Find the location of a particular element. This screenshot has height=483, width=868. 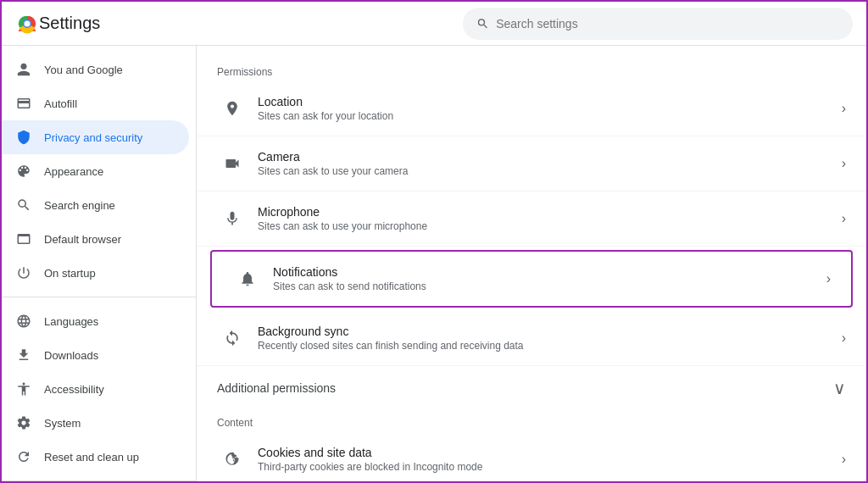

additional-permissions-label: Additional permissions is located at coordinates (276, 388).